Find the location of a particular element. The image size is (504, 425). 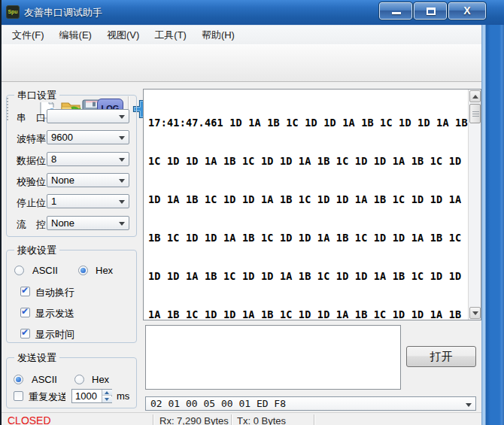

stopbits-select: 1 is located at coordinates (88, 202).